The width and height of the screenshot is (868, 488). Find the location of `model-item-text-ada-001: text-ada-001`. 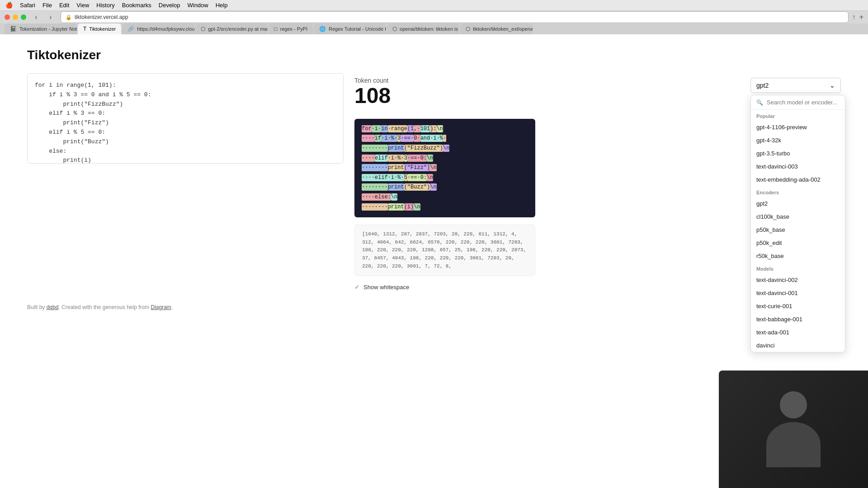

model-item-text-ada-001: text-ada-001 is located at coordinates (798, 333).